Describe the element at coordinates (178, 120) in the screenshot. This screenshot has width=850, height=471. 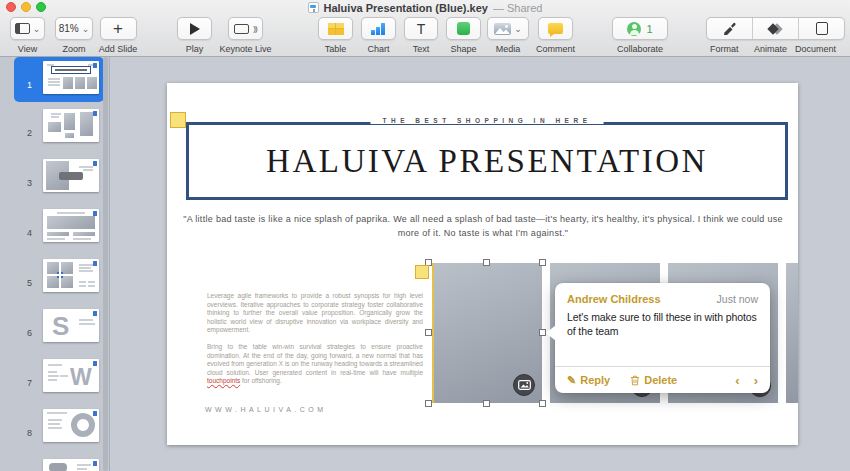
I see `comment-marker-title` at that location.